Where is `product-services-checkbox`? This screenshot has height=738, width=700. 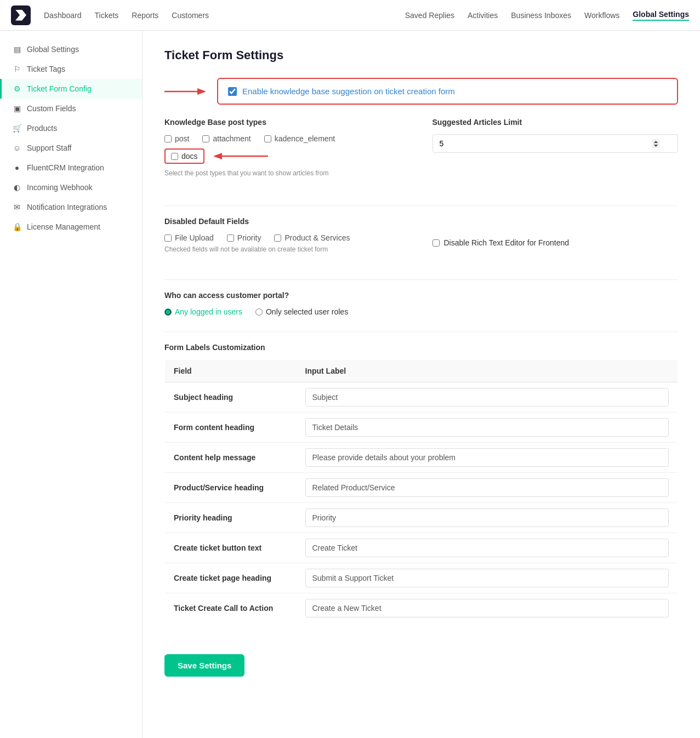 product-services-checkbox is located at coordinates (277, 238).